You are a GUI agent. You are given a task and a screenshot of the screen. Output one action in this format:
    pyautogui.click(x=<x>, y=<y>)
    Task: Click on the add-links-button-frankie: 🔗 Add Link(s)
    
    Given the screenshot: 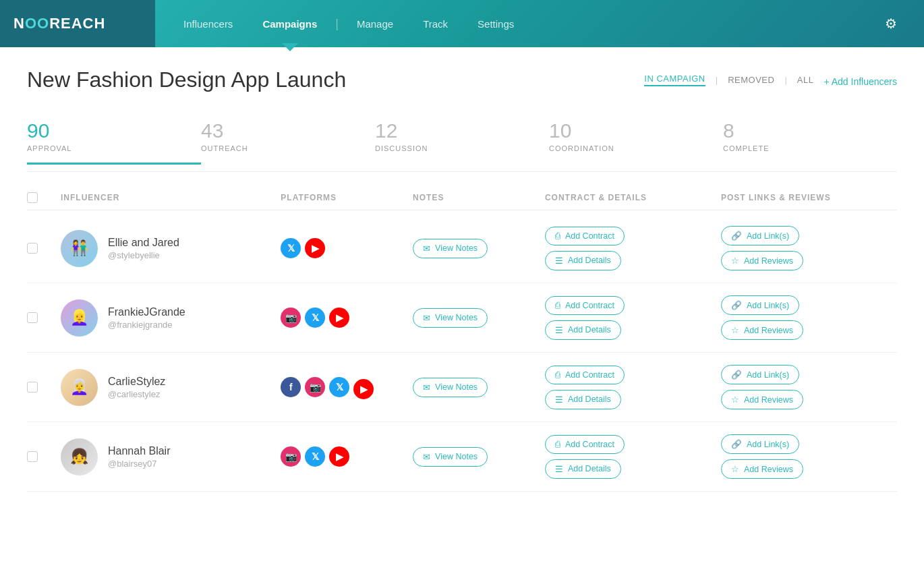 What is the action you would take?
    pyautogui.click(x=760, y=305)
    